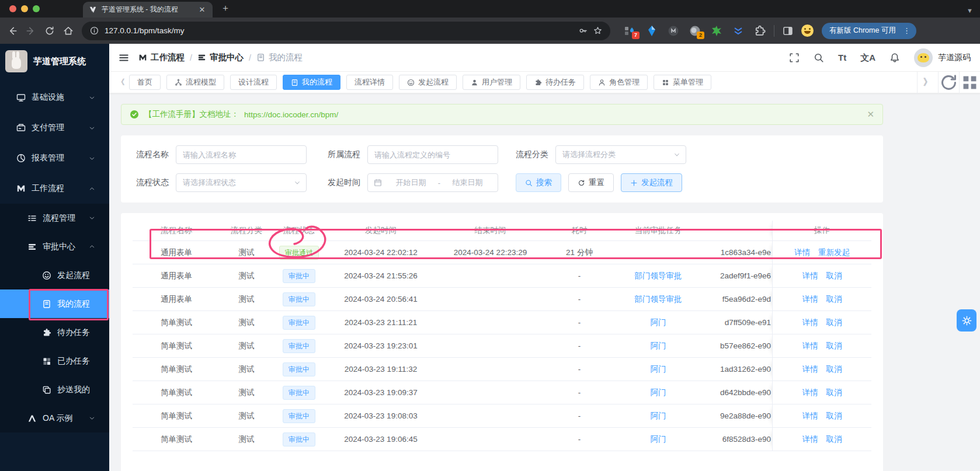 The width and height of the screenshot is (980, 471). I want to click on notification-bell-icon, so click(895, 58).